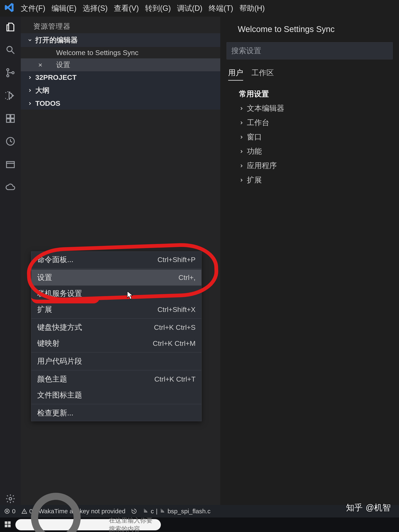  I want to click on open-editors-label: 打开的编辑器, so click(57, 40).